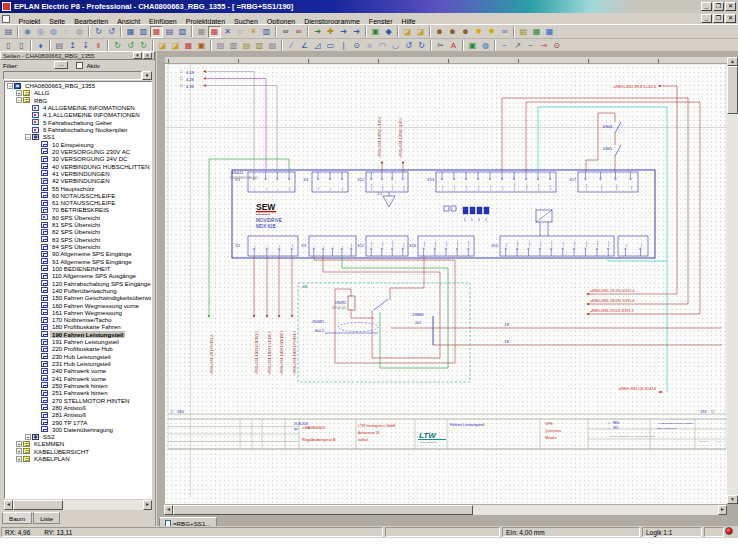 This screenshot has width=738, height=553. What do you see at coordinates (78, 144) in the screenshot?
I see `tree-item: 10 Einspeisung` at bounding box center [78, 144].